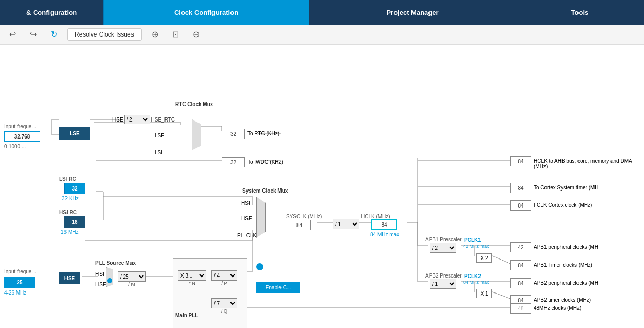  I want to click on hse-box: HSE, so click(70, 278).